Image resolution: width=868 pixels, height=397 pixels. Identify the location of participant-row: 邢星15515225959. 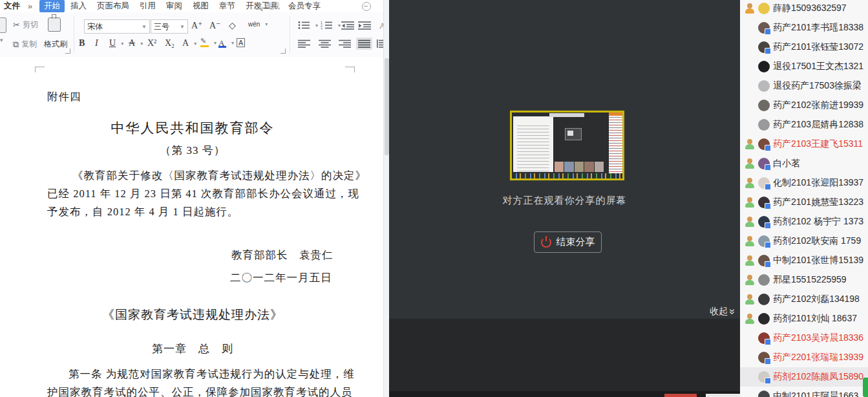
(804, 280).